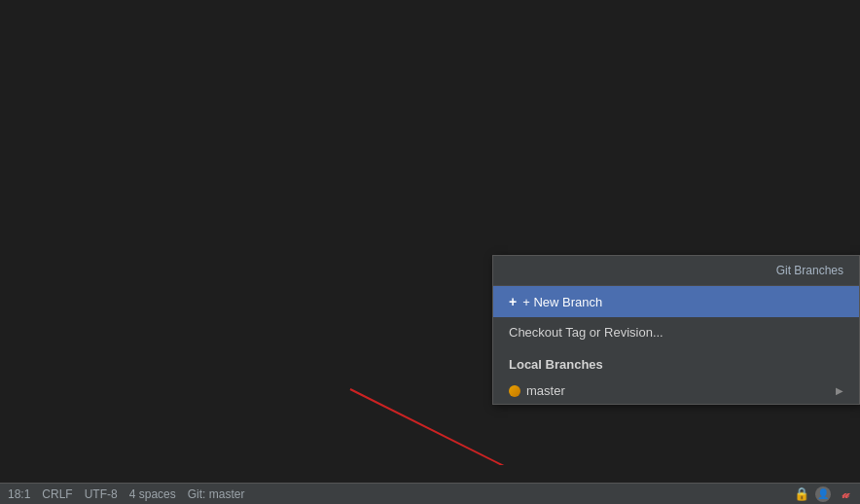 The image size is (860, 504). What do you see at coordinates (216, 494) in the screenshot?
I see `git-status: Git: master` at bounding box center [216, 494].